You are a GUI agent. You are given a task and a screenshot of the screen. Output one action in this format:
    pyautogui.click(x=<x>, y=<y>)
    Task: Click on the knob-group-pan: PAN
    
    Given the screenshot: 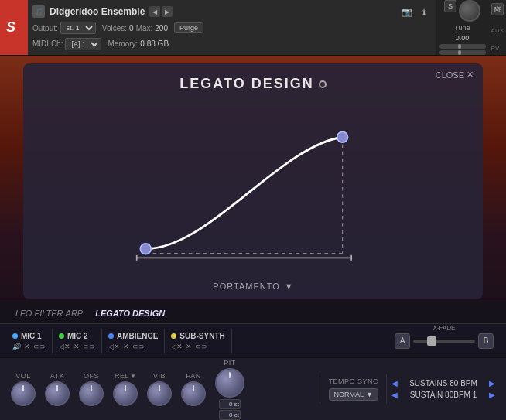 What is the action you would take?
    pyautogui.click(x=193, y=389)
    